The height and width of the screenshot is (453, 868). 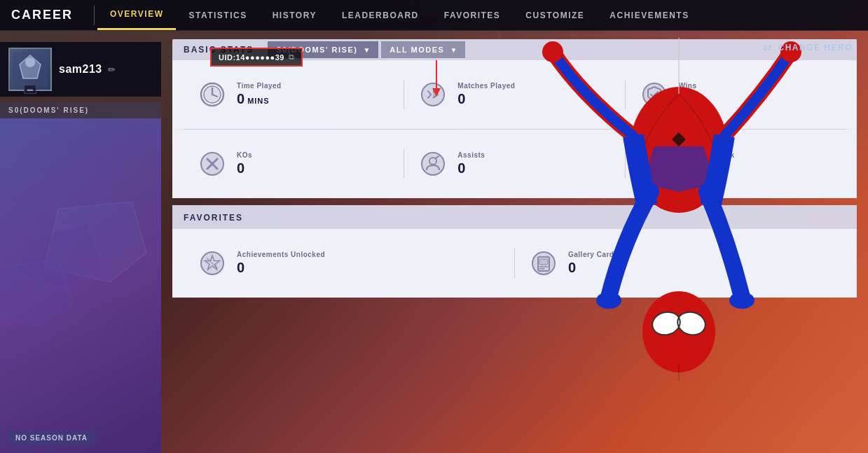 I want to click on season-label-text: S0(DOOMS' RISE), so click(x=49, y=111).